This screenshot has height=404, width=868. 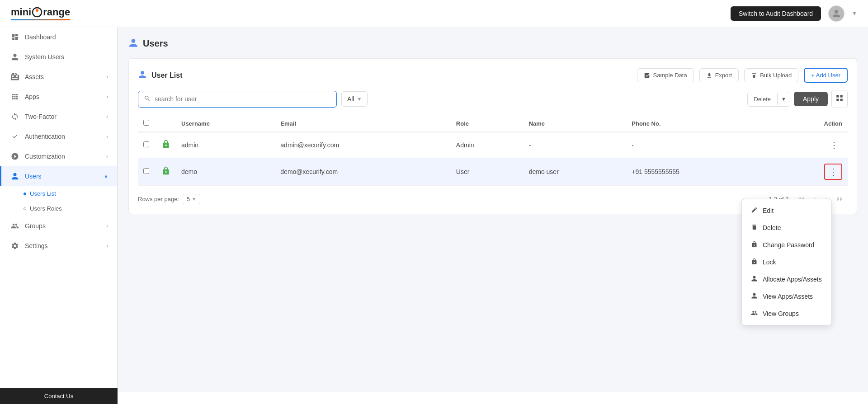 What do you see at coordinates (59, 37) in the screenshot?
I see `sidebar-item-dashboard: Dashboard` at bounding box center [59, 37].